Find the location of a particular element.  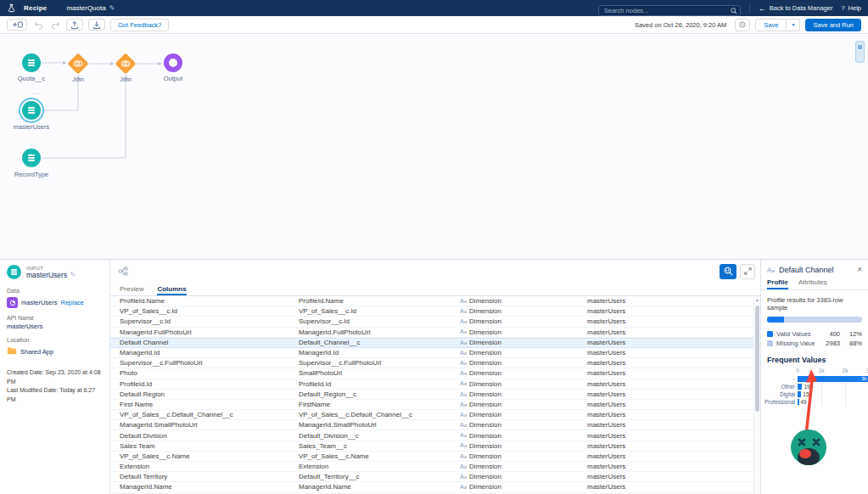

download-recipe-button is located at coordinates (97, 25).